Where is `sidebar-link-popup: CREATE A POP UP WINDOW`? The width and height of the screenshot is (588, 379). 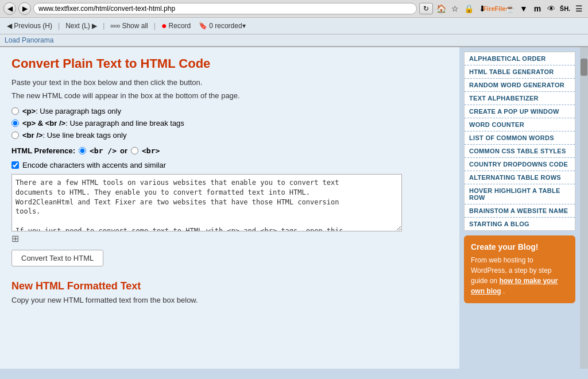
sidebar-link-popup: CREATE A POP UP WINDOW is located at coordinates (520, 111).